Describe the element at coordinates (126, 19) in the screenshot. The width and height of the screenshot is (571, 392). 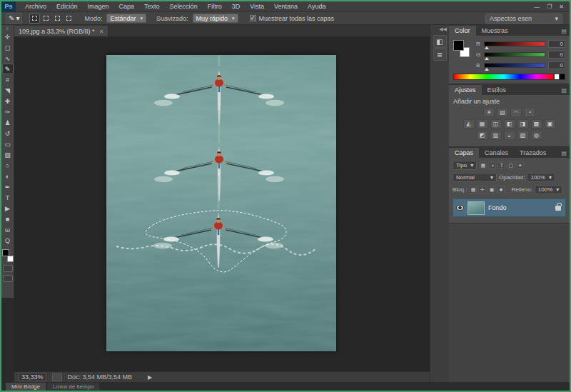
I see `mode-select: Estándar▾` at that location.